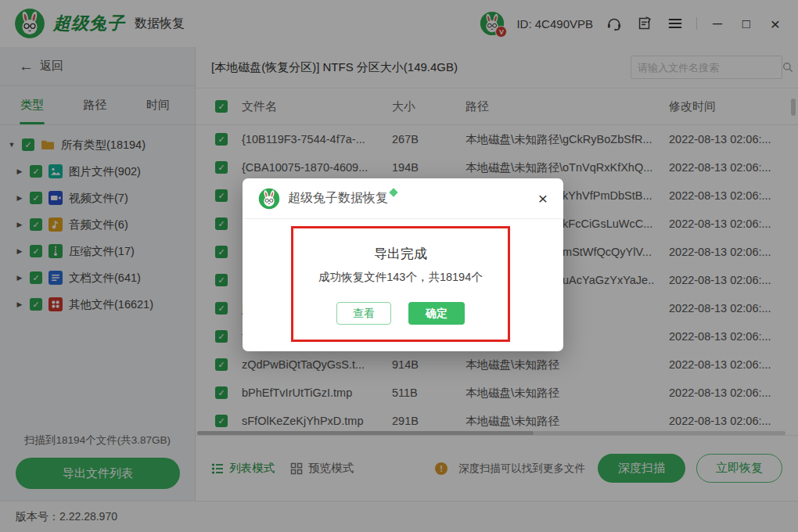 This screenshot has height=532, width=798. I want to click on annotation-red-box: 导出完成 成功恢复文件143个，共18194个 查看 确定, so click(401, 284).